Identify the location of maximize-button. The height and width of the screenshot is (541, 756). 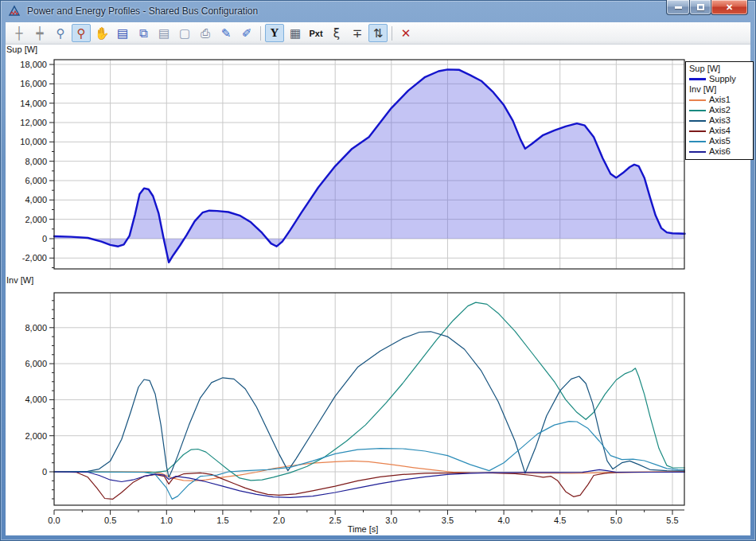
(700, 8).